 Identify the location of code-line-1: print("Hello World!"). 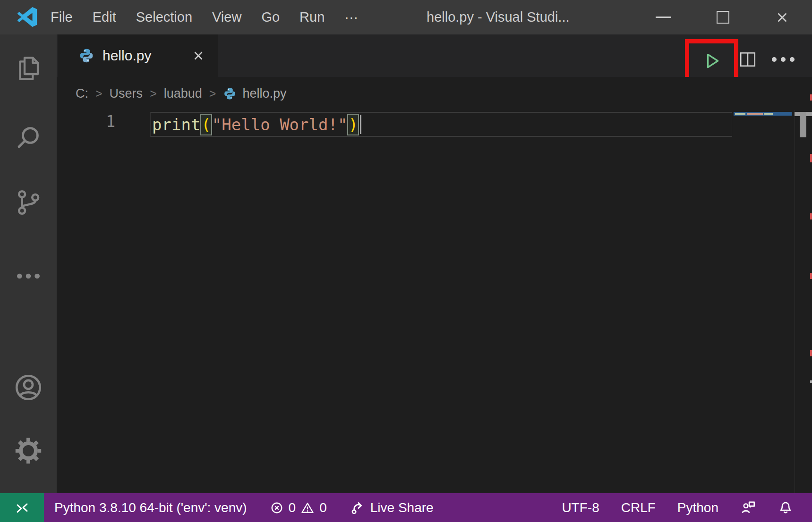
(257, 125).